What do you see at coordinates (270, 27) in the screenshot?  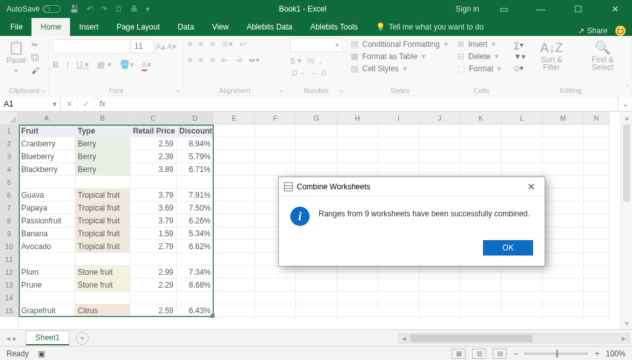 I see `tab-ablebits-data: Ablebits Data` at bounding box center [270, 27].